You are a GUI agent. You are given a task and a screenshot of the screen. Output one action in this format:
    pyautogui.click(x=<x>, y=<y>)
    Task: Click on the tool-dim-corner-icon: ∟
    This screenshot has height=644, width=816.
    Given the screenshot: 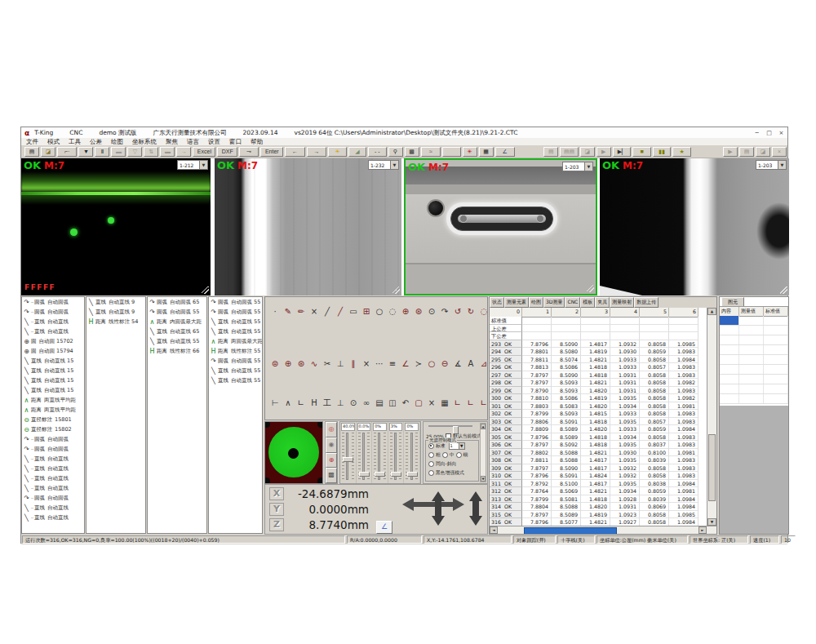 What is the action you would take?
    pyautogui.click(x=301, y=403)
    